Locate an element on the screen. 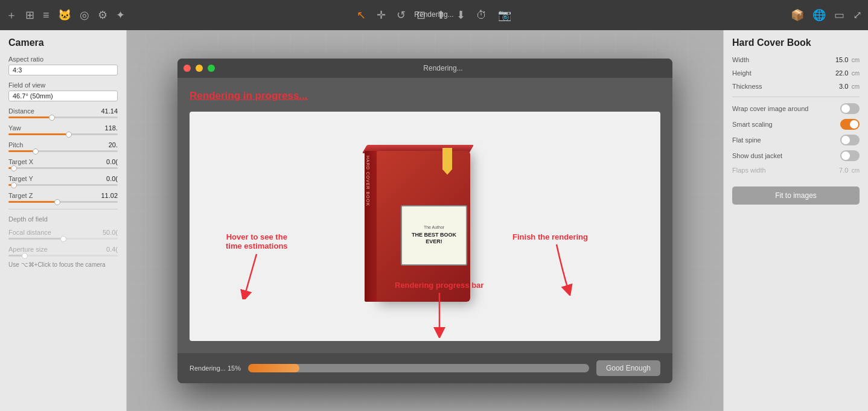  target-icon: ◎ is located at coordinates (85, 15).